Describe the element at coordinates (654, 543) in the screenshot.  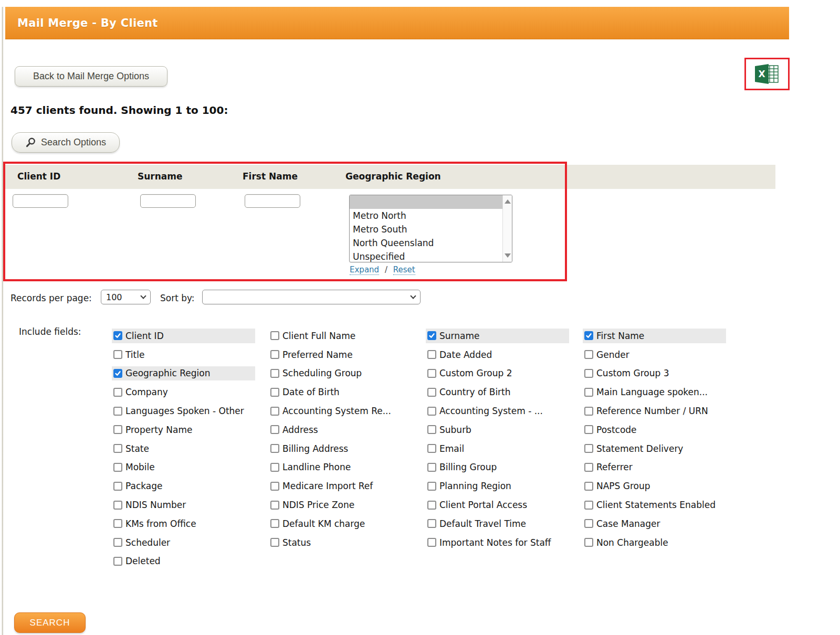
I see `include-field-non-chargeable: Non Chargeable` at that location.